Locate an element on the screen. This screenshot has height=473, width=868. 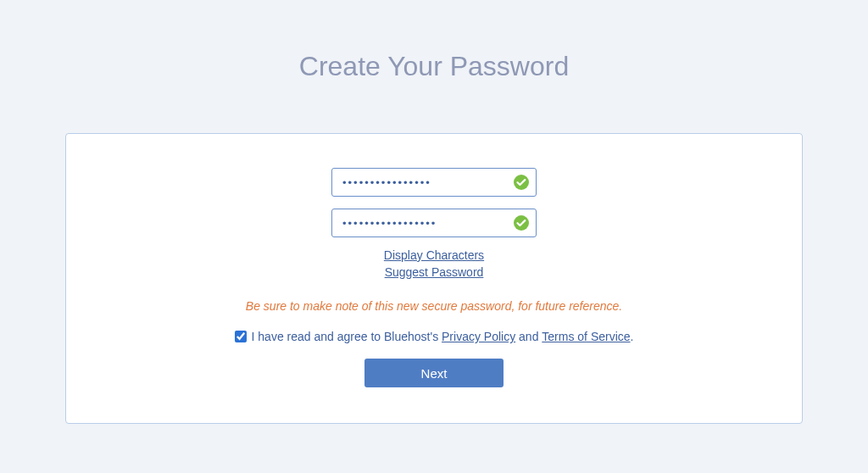
confirm-password-input is located at coordinates (434, 223).